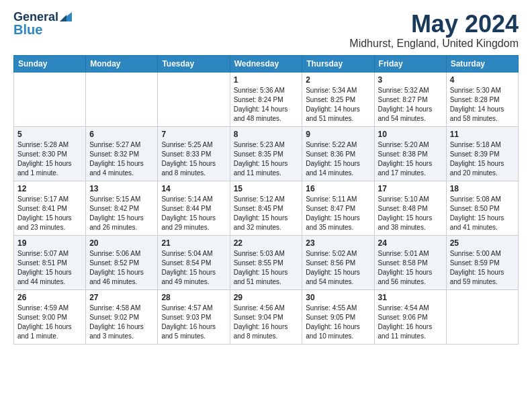 This screenshot has width=532, height=411. What do you see at coordinates (482, 262) in the screenshot?
I see `calendar-cell: 25Sunrise: 5:00 AM Sunset: 8:59 PM Dayli…` at bounding box center [482, 262].